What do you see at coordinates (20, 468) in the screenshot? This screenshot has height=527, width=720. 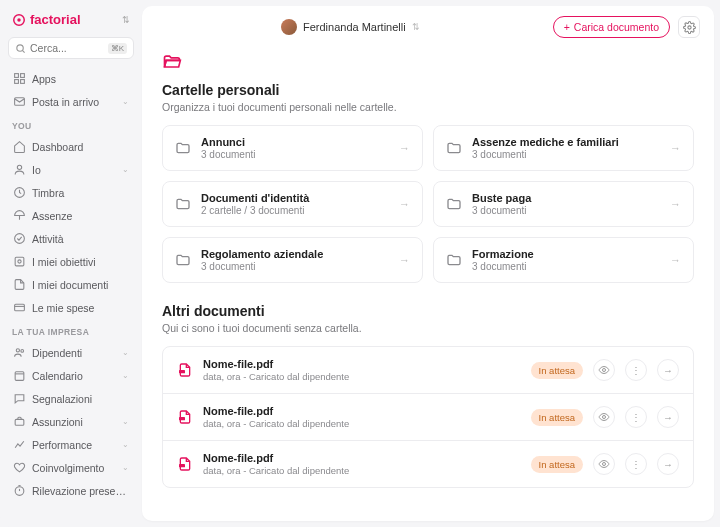 I see `heart-icon` at bounding box center [20, 468].